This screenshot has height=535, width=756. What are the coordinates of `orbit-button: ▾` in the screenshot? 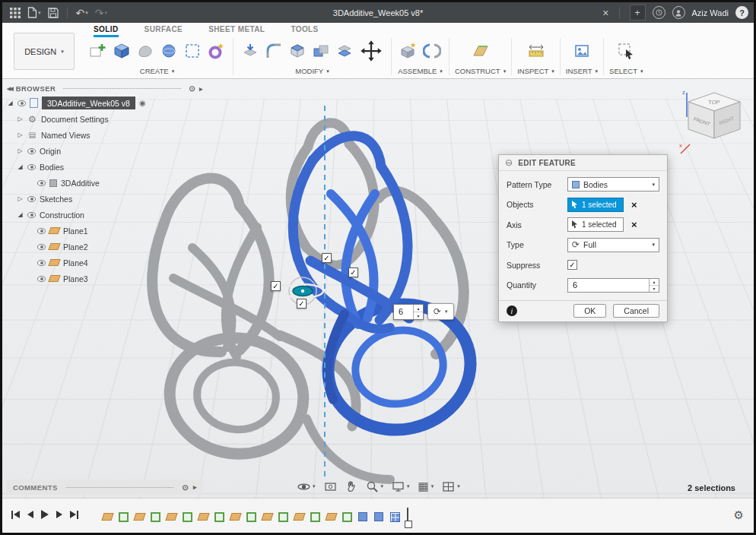 It's located at (307, 486).